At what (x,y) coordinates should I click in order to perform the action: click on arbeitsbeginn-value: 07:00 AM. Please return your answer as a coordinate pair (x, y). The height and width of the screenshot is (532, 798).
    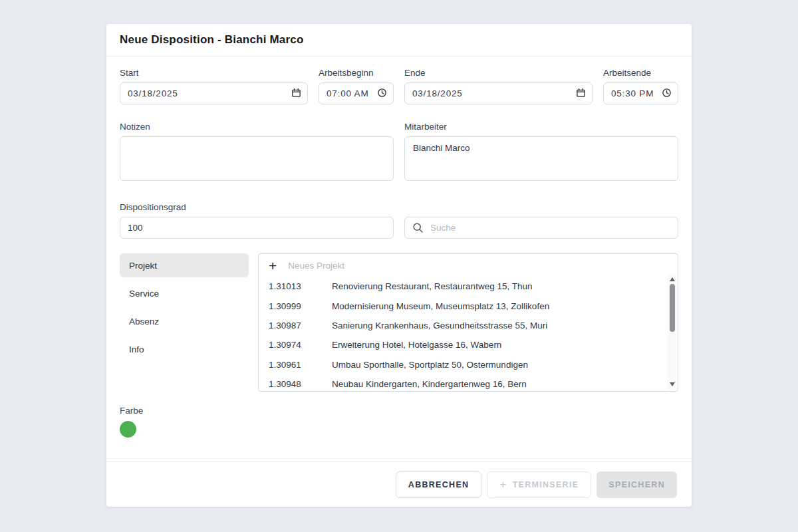
    Looking at the image, I should click on (347, 93).